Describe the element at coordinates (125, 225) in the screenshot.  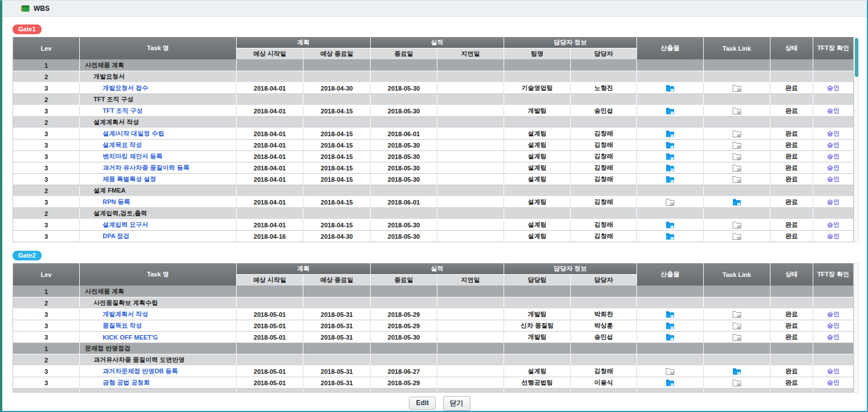
I see `task-name-link: 설계입력 요구서` at that location.